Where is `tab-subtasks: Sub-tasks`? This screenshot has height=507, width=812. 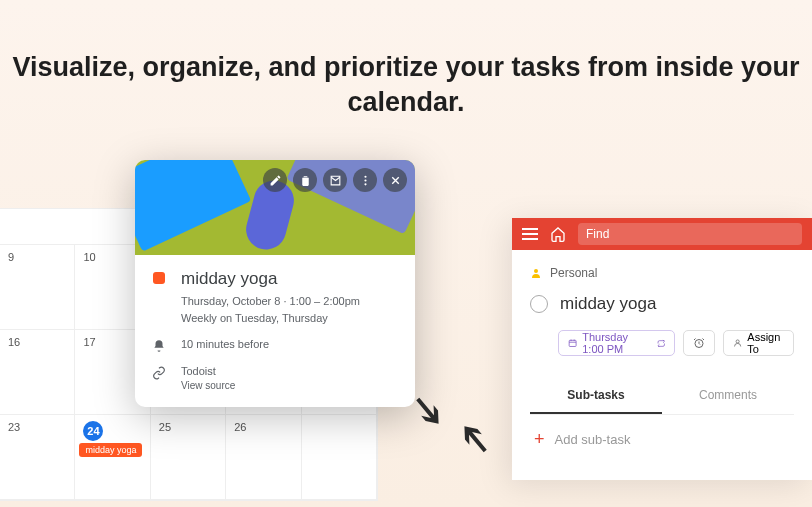
tab-subtasks: Sub-tasks is located at coordinates (596, 396).